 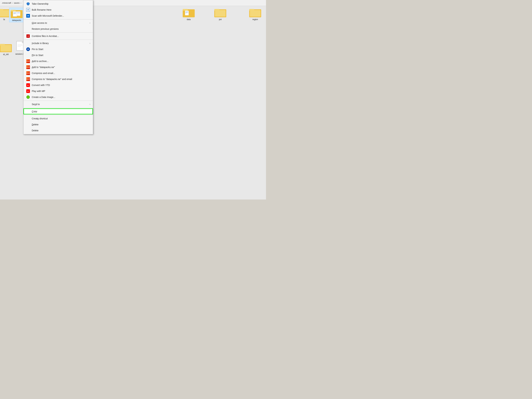 I want to click on folder-at-old: at_old, so click(x=7, y=49).